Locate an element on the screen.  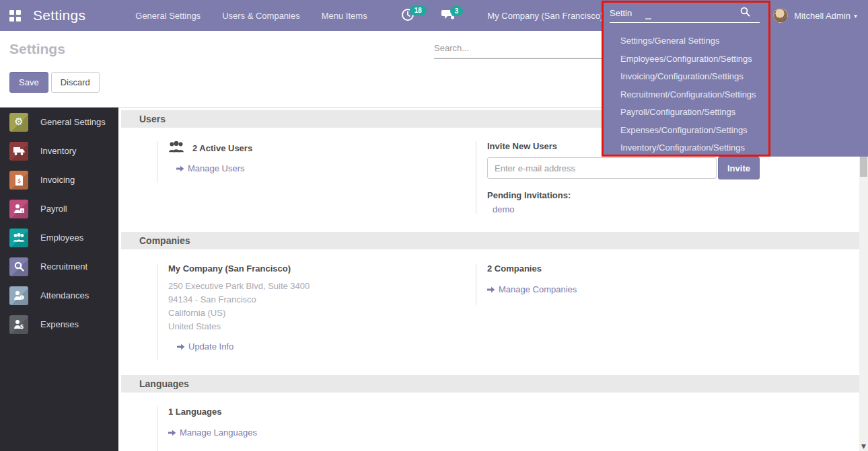
search-result-item: Recruitment/Configuration/Settings is located at coordinates (736, 95).